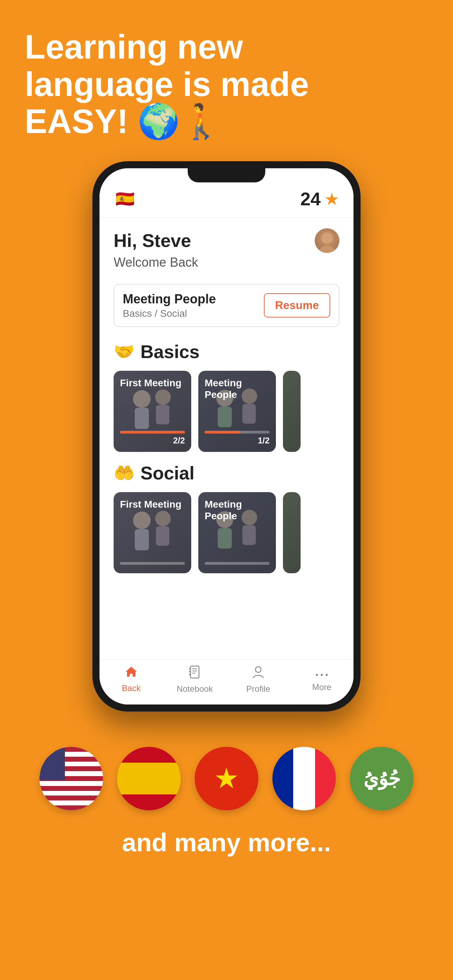 Image resolution: width=453 pixels, height=980 pixels. I want to click on nav-label-back: Back, so click(131, 688).